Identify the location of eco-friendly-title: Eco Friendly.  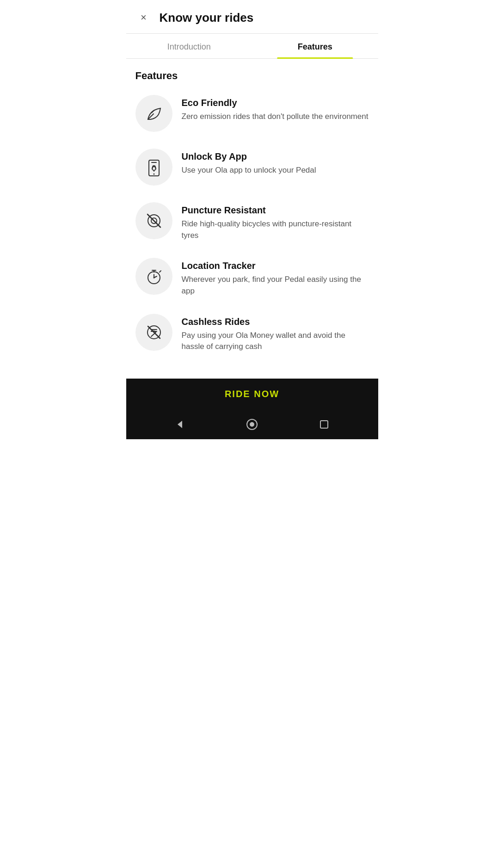
(276, 103).